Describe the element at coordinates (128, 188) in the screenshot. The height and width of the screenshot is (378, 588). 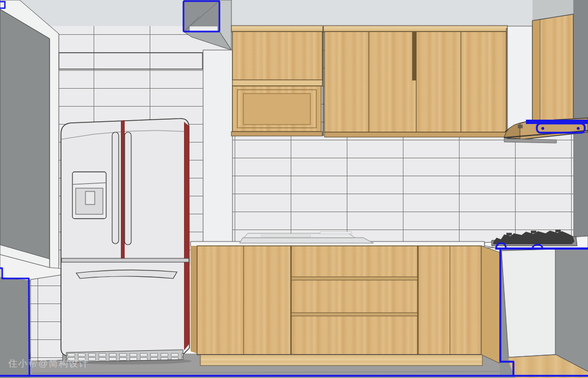
I see `fridge-handle-right` at that location.